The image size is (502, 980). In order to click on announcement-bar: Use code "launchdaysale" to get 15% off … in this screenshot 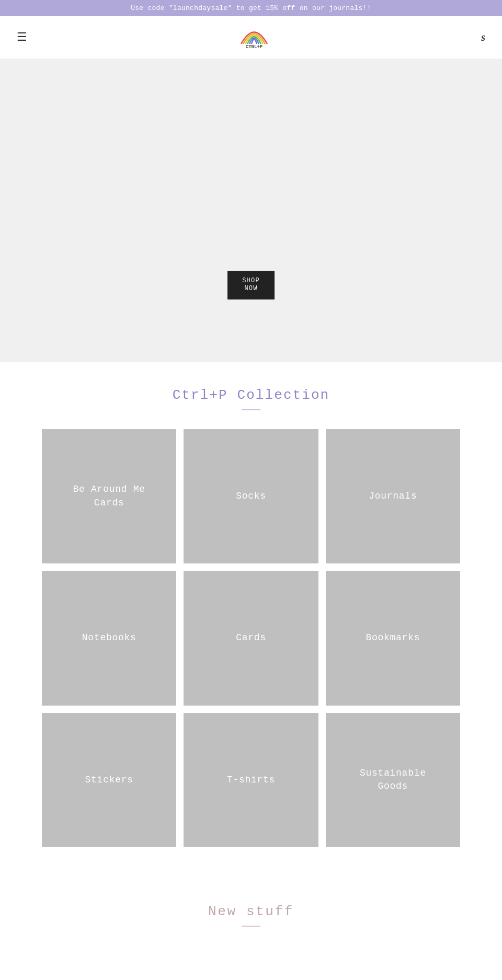, I will do `click(251, 8)`.